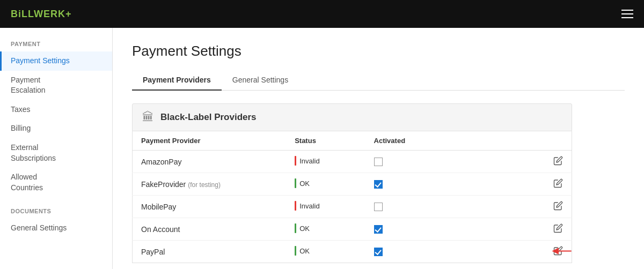  What do you see at coordinates (163, 184) in the screenshot?
I see `provider-name: FakeProvider` at bounding box center [163, 184].